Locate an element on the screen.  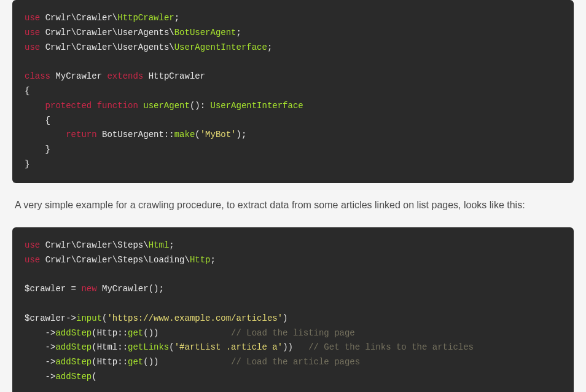
keyword-protected: protected is located at coordinates (69, 106).